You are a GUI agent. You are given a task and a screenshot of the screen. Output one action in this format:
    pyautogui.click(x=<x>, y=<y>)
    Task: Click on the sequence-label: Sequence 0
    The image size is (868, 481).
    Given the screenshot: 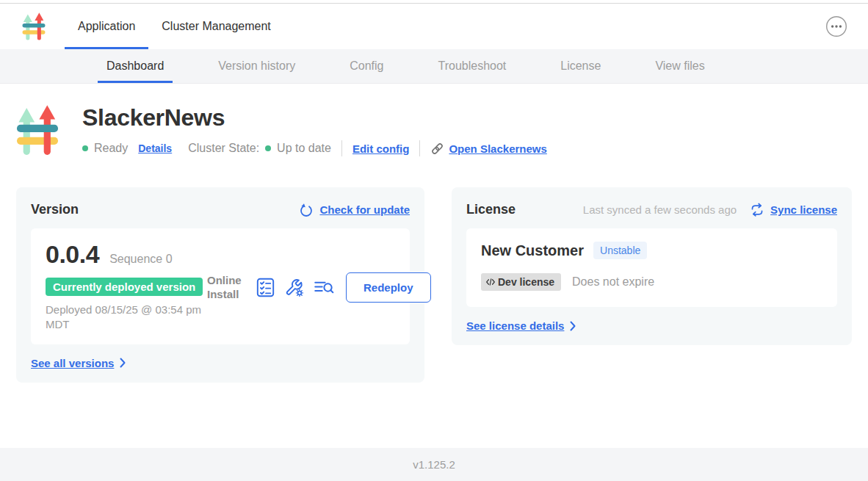 What is the action you would take?
    pyautogui.click(x=141, y=259)
    